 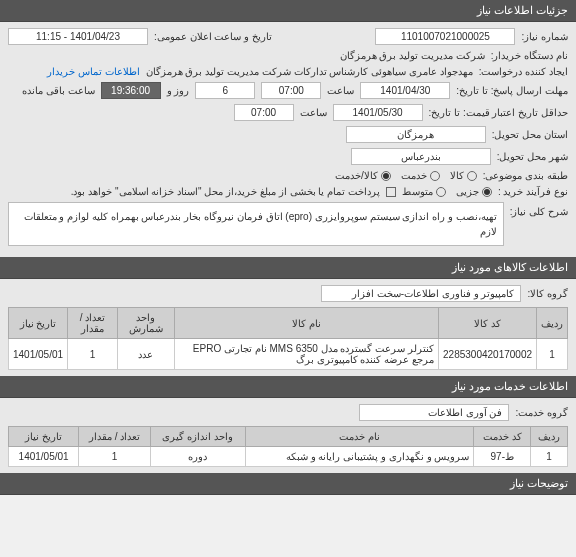 I want to click on cell-code: 2285300420170002, so click(x=488, y=354).